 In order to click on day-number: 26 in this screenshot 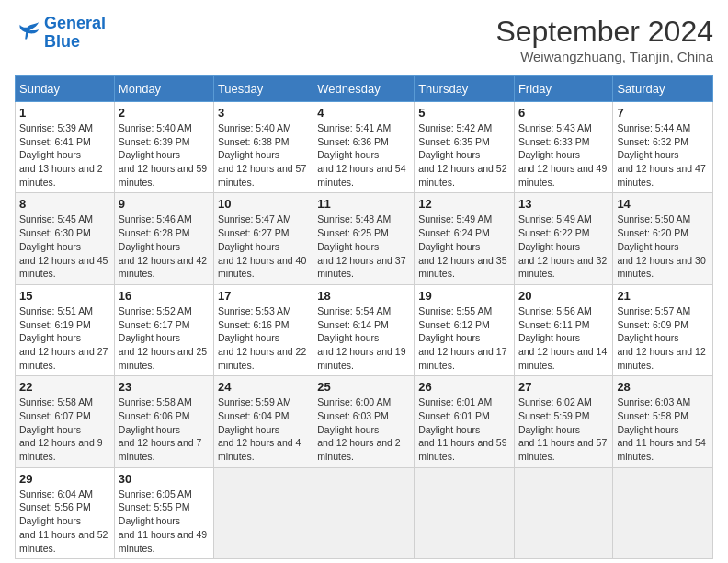, I will do `click(464, 386)`.